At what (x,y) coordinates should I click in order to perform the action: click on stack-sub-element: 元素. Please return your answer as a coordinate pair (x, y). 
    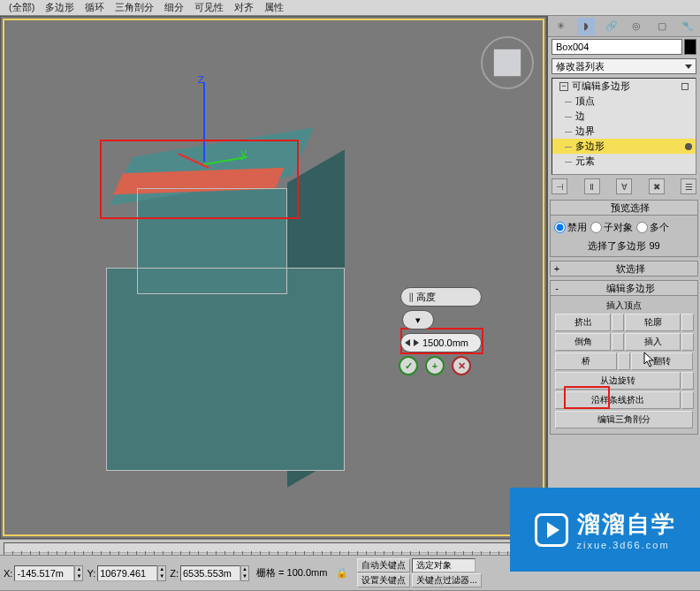
    Looking at the image, I should click on (624, 161).